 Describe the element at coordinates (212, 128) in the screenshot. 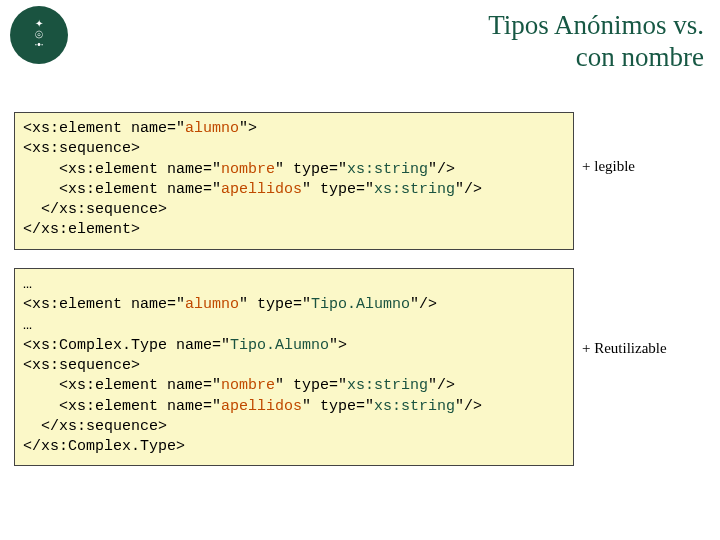

I see `c1-l1b: alumno` at that location.